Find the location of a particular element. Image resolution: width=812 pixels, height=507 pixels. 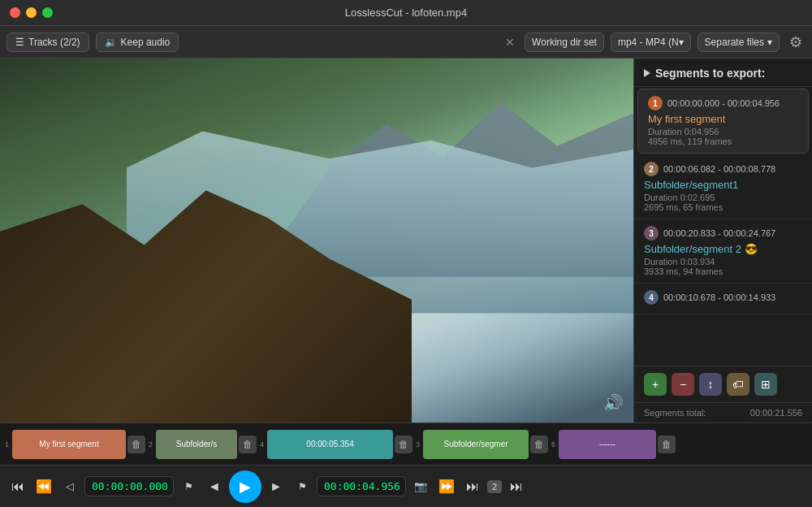

maximize-button is located at coordinates (47, 13).